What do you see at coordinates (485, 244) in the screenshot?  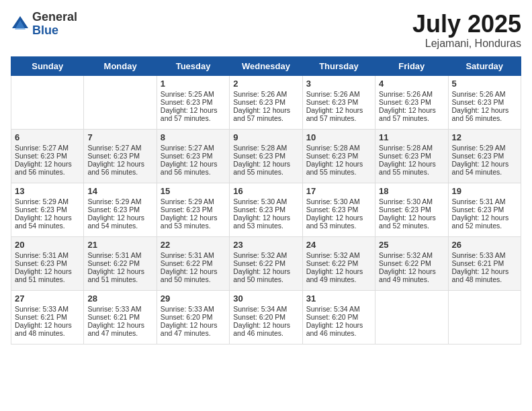 I see `day-number: 26` at bounding box center [485, 244].